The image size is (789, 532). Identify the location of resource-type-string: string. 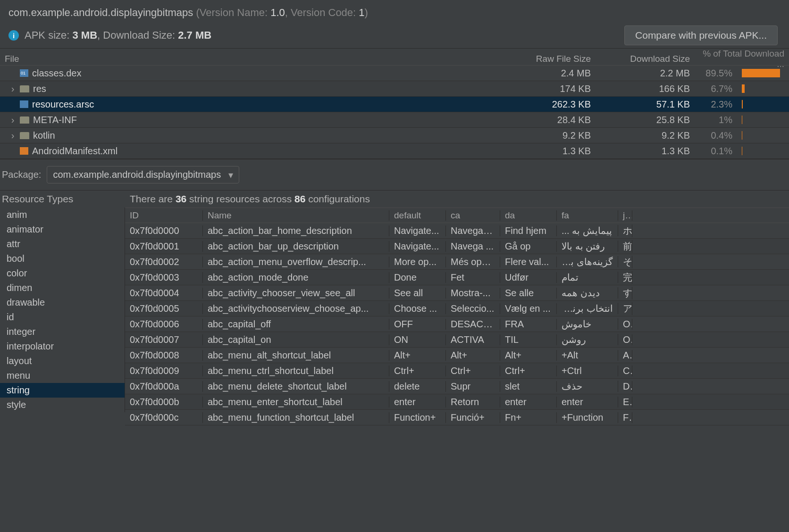
(62, 391).